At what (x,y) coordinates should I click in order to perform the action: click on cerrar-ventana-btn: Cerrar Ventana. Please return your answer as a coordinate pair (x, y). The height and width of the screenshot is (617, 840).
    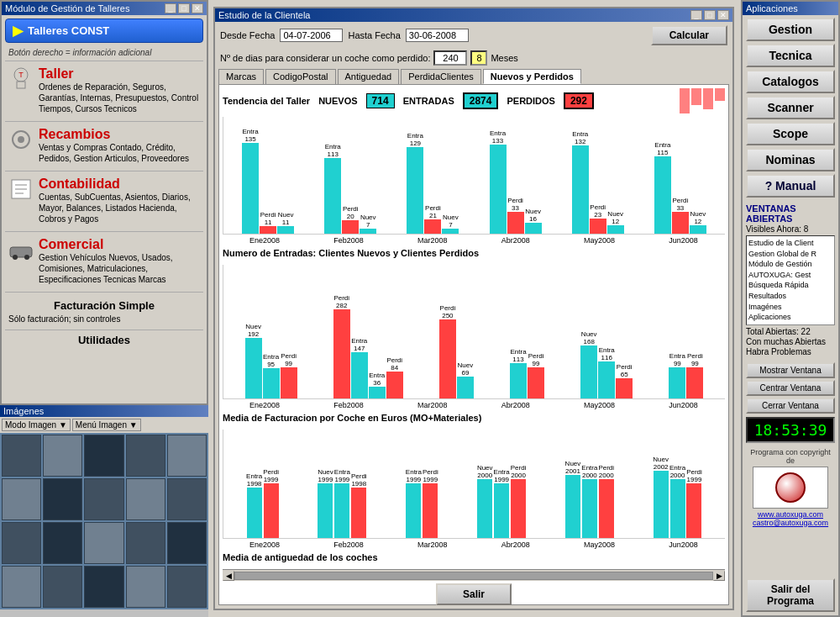
    Looking at the image, I should click on (790, 405).